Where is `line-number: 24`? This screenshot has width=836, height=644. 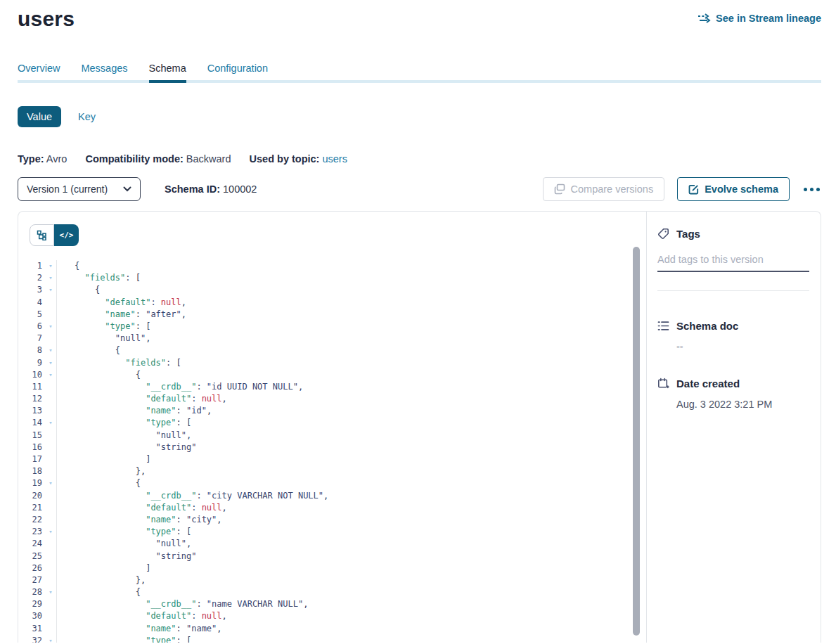 line-number: 24 is located at coordinates (32, 544).